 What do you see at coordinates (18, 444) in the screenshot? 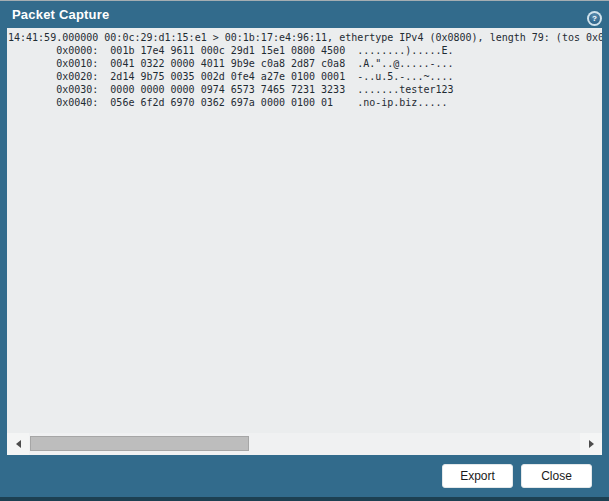
I see `scroll-left-button` at bounding box center [18, 444].